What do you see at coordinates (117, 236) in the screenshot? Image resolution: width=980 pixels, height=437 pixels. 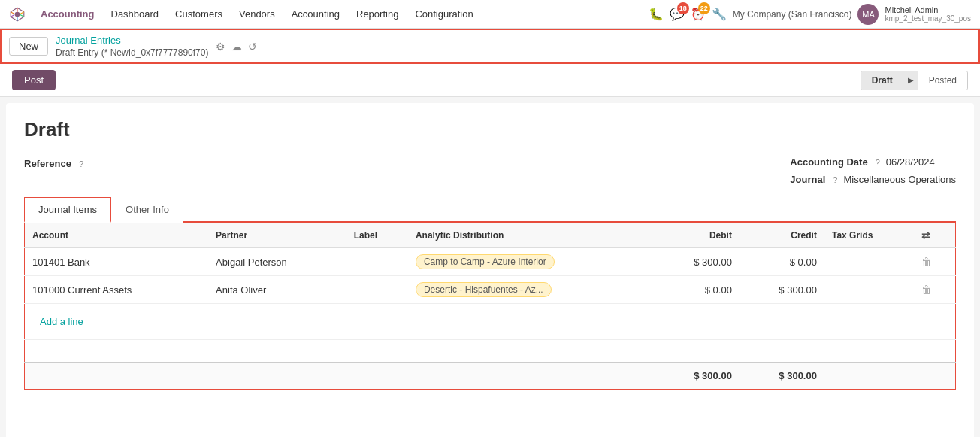 I see `col-account: Account` at bounding box center [117, 236].